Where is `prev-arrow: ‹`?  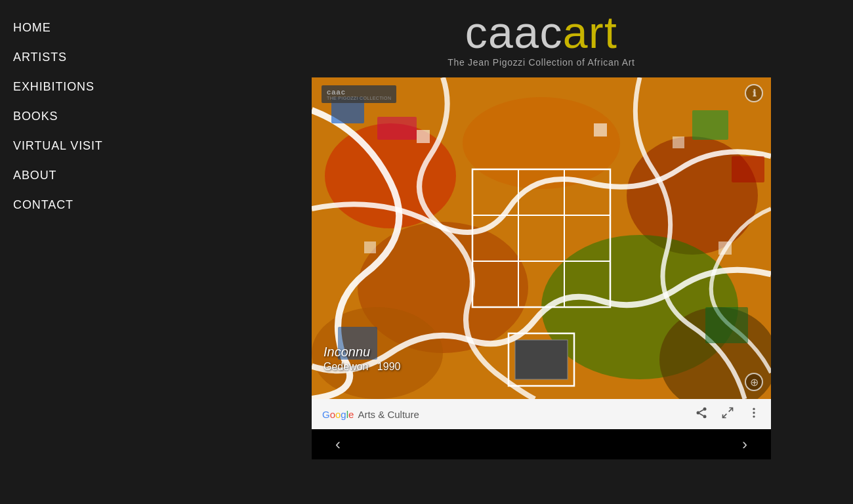 prev-arrow: ‹ is located at coordinates (338, 444).